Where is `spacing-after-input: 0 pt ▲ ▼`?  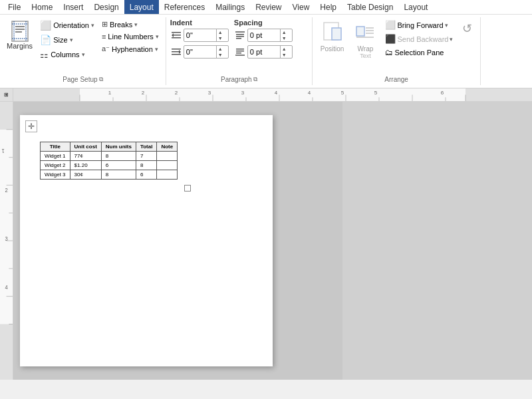
spacing-after-input: 0 pt ▲ ▼ is located at coordinates (270, 52).